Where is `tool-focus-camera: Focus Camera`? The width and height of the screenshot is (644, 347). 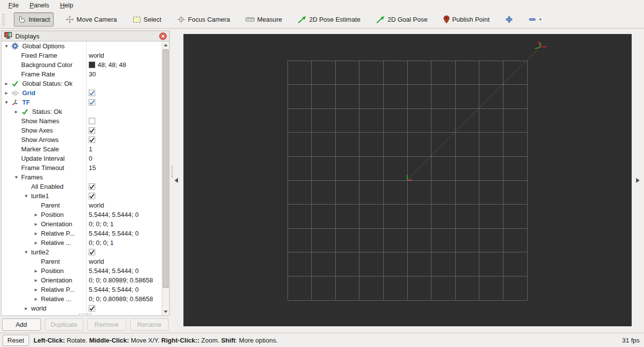 tool-focus-camera: Focus Camera is located at coordinates (203, 20).